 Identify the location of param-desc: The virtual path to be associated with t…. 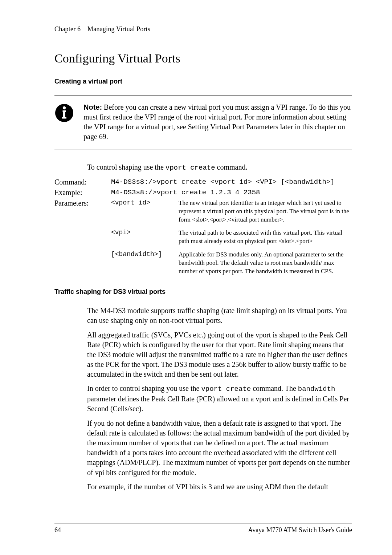
(265, 237).